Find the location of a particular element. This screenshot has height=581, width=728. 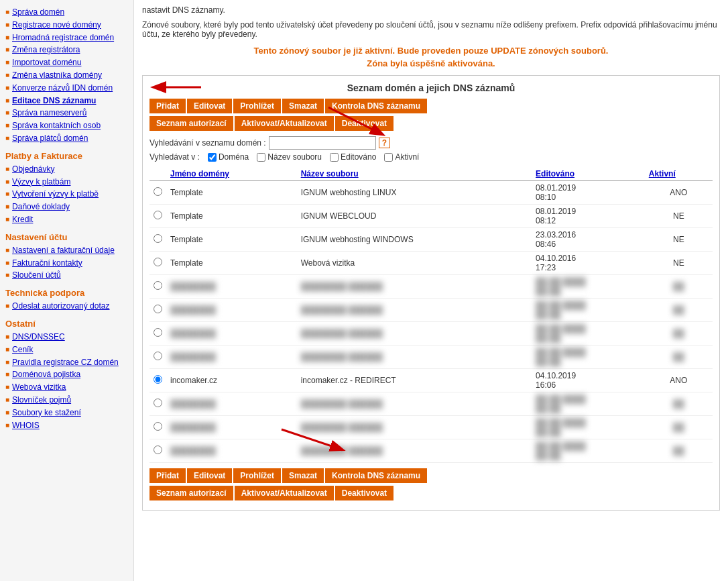

sidebar-item-soubory: ■ Soubory ke stažení is located at coordinates (67, 413).